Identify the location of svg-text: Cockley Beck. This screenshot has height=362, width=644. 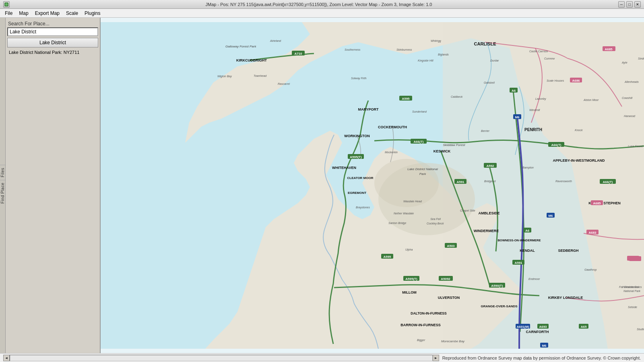
(436, 224).